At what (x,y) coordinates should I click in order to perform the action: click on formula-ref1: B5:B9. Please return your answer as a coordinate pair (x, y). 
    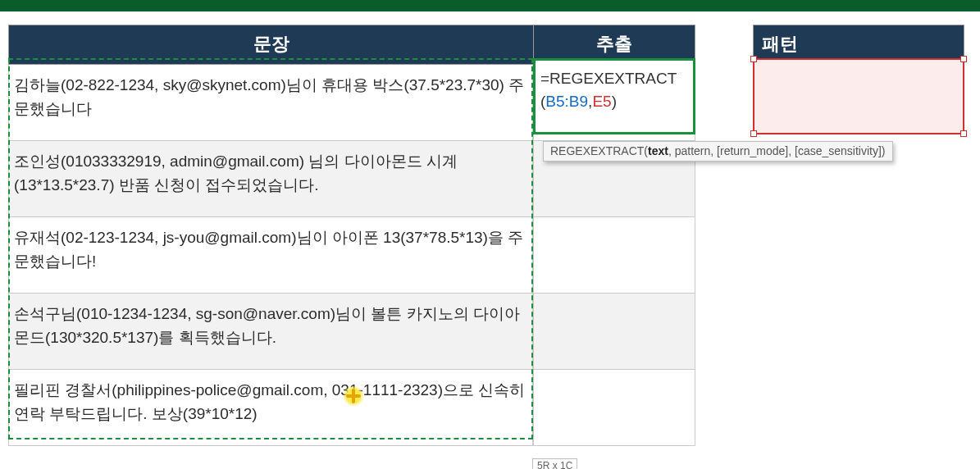
    Looking at the image, I should click on (567, 102).